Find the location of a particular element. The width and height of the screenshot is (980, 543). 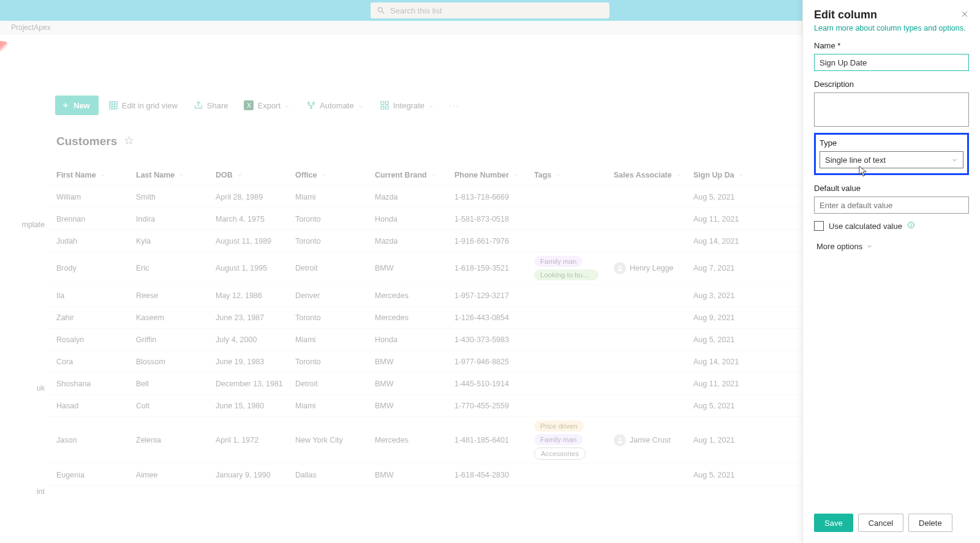

edit-grid-button: Edit in grid view is located at coordinates (143, 105).